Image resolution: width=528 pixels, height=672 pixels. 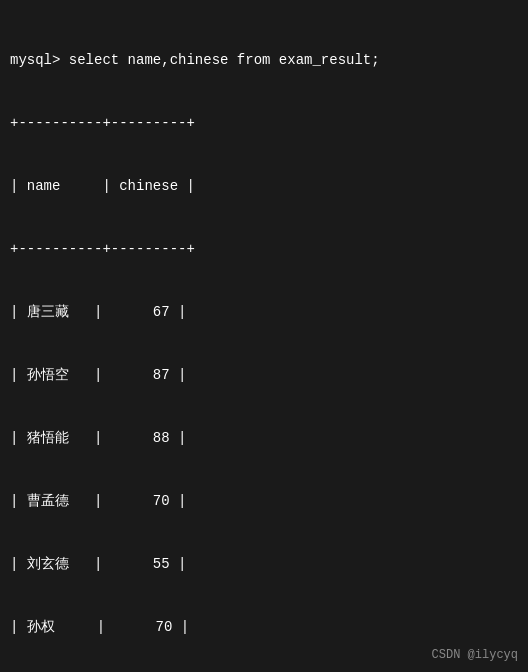 What do you see at coordinates (224, 60) in the screenshot?
I see `command1: select name,chinese from exam_result;` at bounding box center [224, 60].